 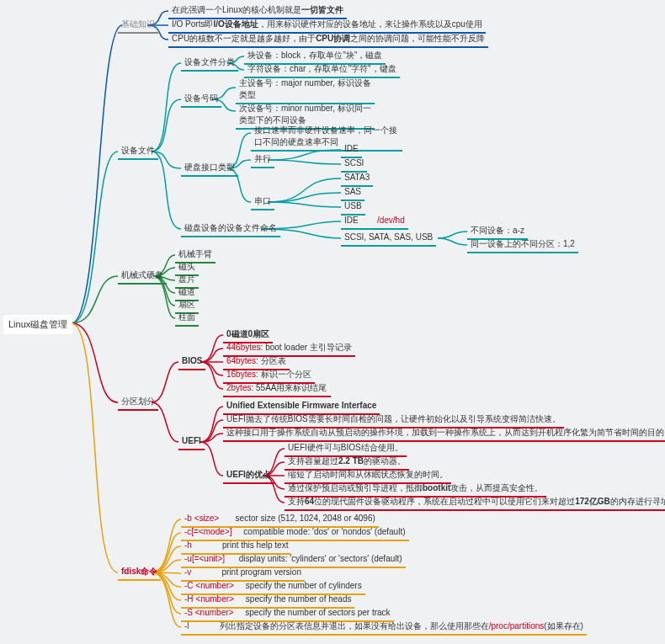 I want to click on devfile-naming-scsi: SCSI, SATA, SAS, USB, so click(x=389, y=238).